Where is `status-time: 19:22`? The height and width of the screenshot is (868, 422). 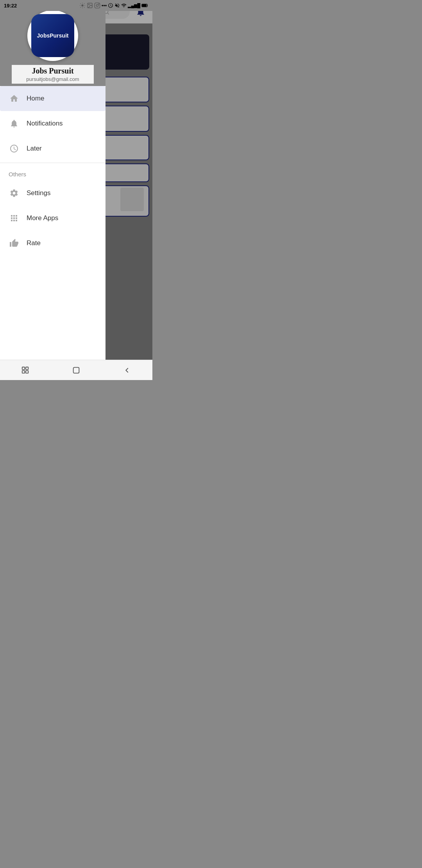 status-time: 19:22 is located at coordinates (10, 5).